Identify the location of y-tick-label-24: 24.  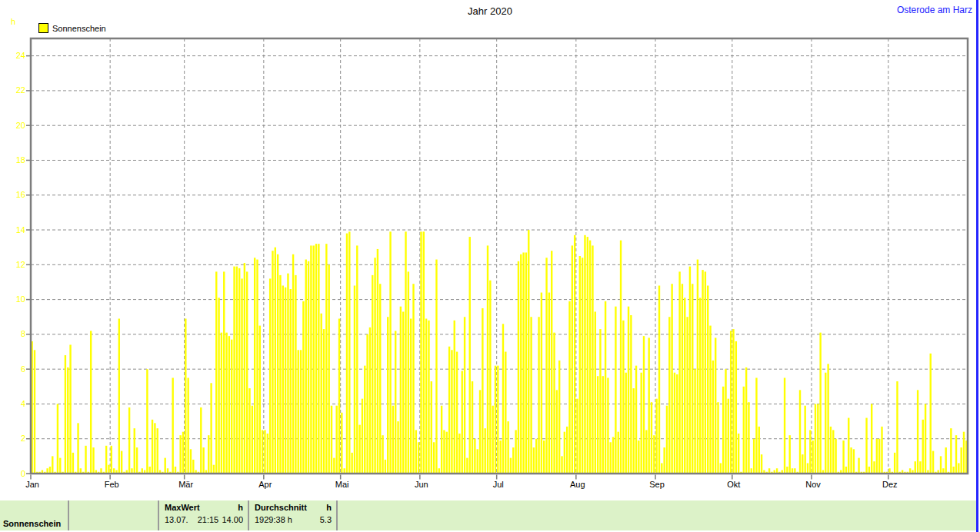
(13, 55).